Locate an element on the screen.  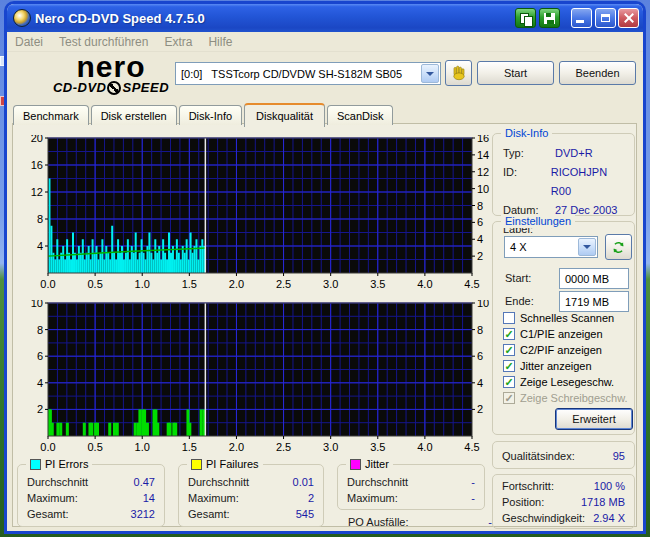
po-ausfaelle-value: - is located at coordinates (490, 522).